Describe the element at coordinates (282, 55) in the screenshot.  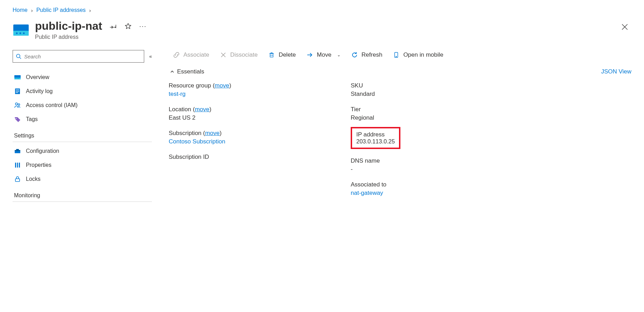
I see `delete-button: Delete` at that location.